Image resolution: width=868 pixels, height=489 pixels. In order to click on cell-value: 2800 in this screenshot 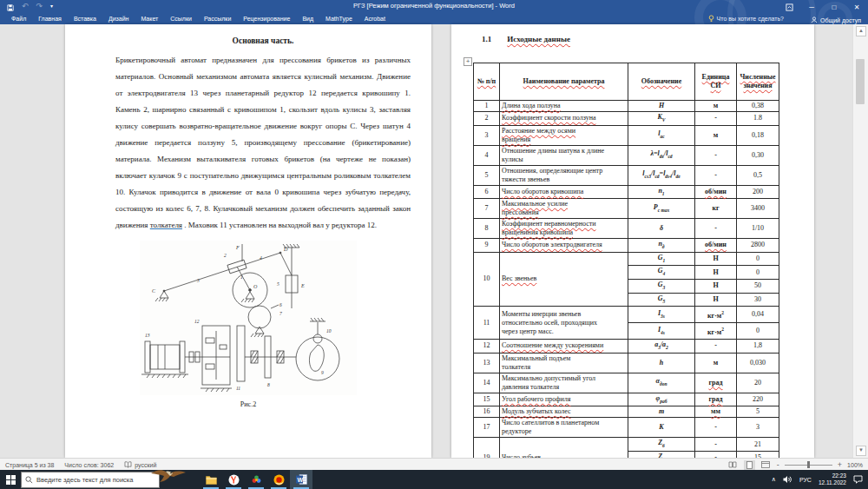, I will do `click(759, 246)`.